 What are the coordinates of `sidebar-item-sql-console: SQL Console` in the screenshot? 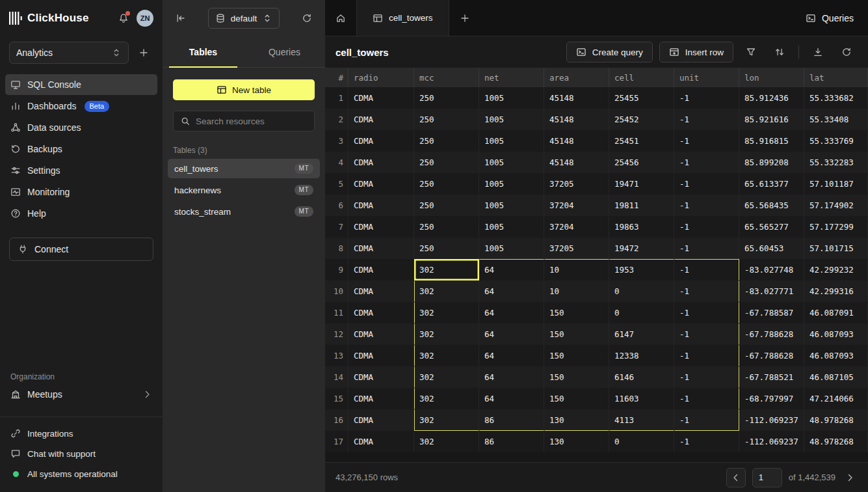 It's located at (81, 85).